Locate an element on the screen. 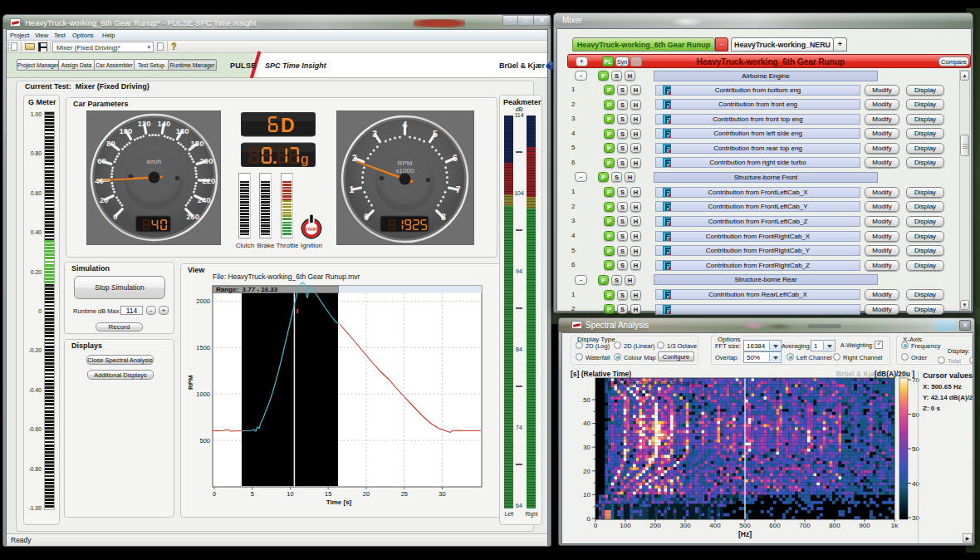 This screenshot has height=560, width=980. svg-text: g is located at coordinates (304, 160).